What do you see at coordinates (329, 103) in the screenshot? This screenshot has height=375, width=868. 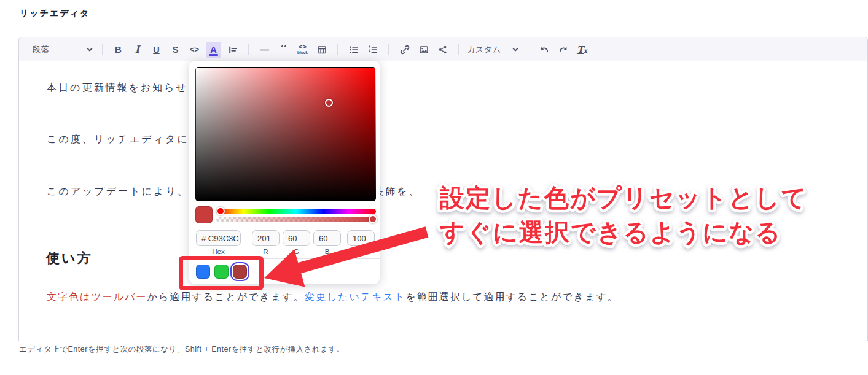 I see `saturation-cursor` at bounding box center [329, 103].